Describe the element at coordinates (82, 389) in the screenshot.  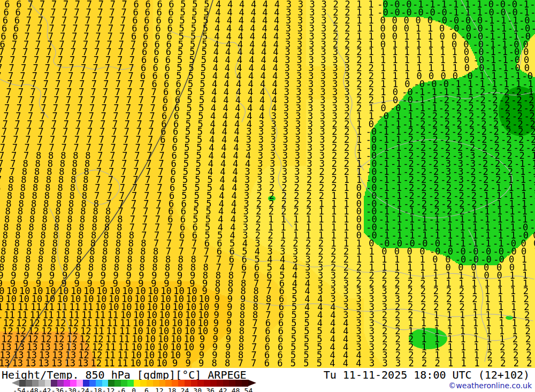
I see `colorbar-tick: -24` at that location.